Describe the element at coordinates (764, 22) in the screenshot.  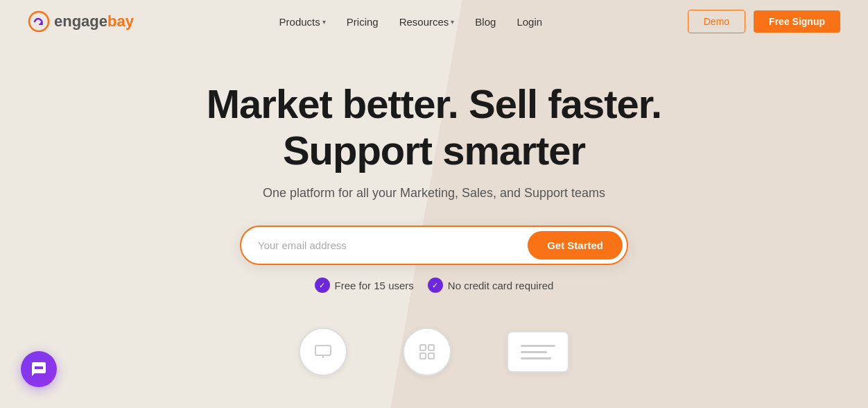
I see `nav-actions: Demo Free Signup` at that location.